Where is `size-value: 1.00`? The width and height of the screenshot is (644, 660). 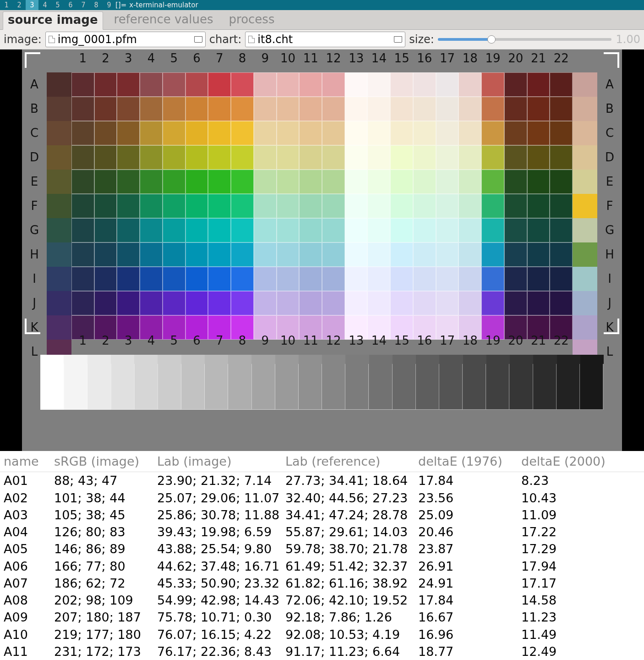 size-value: 1.00 is located at coordinates (628, 39).